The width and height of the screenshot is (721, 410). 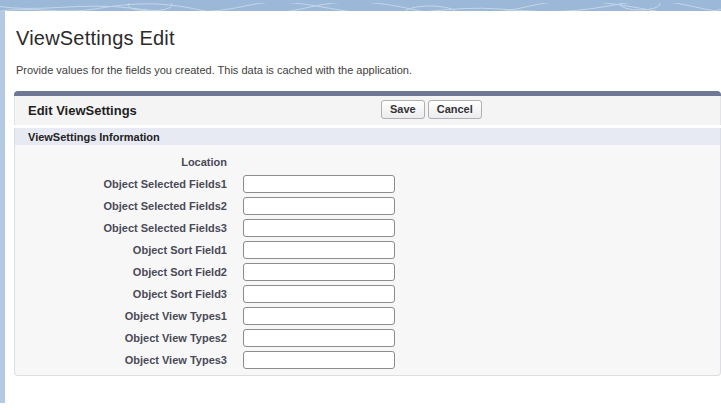 What do you see at coordinates (368, 162) in the screenshot?
I see `form-row: Location` at bounding box center [368, 162].